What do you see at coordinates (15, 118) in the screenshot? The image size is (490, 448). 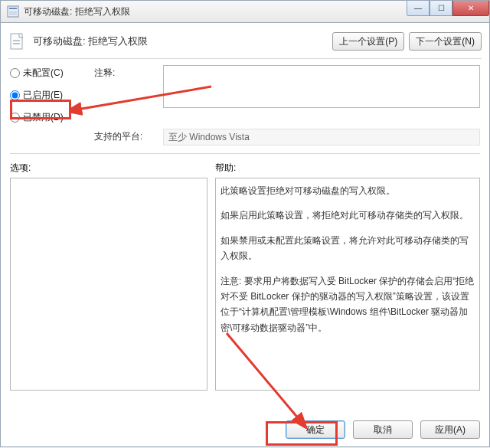 I see `radio-disabled-input` at bounding box center [15, 118].